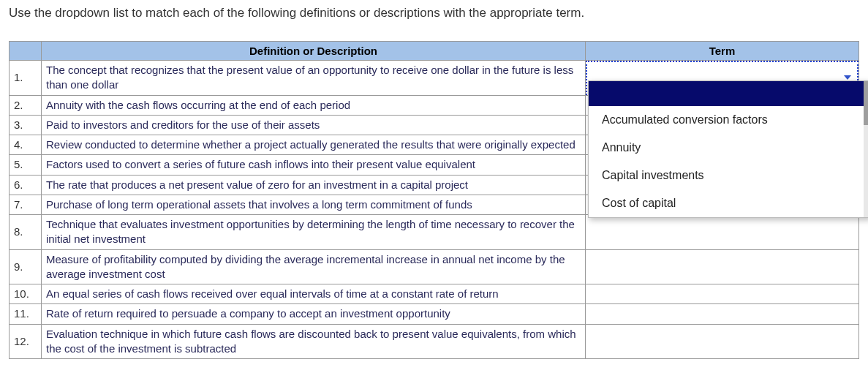  Describe the element at coordinates (26, 205) in the screenshot. I see `row-number: 7.` at that location.